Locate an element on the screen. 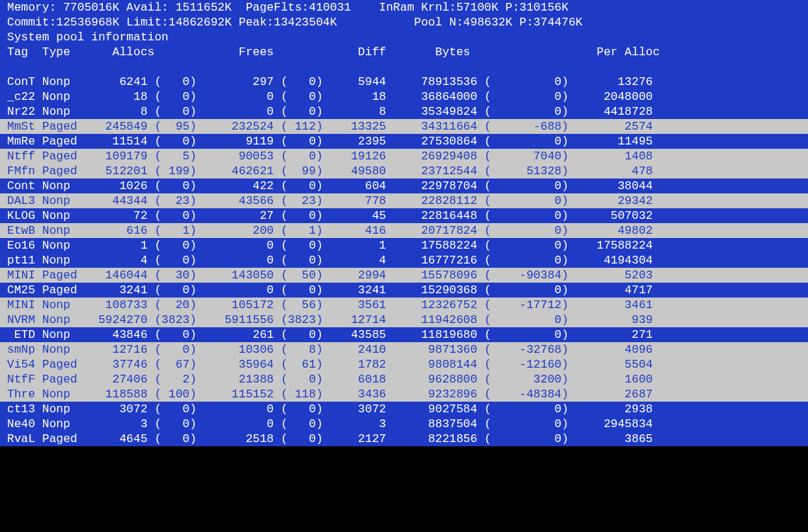 The width and height of the screenshot is (808, 532). table-row: Cont Nonp 1026 ( 0) 422 ( 0) 604 2297870… is located at coordinates (404, 186).